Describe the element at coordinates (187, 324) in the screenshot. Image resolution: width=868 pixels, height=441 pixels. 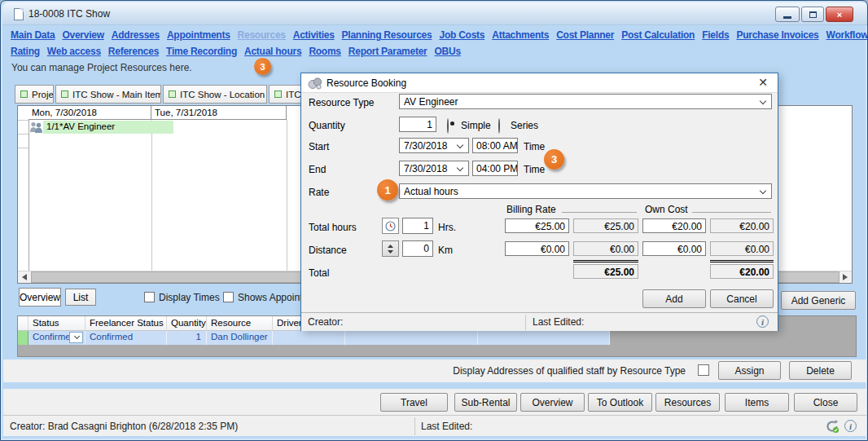
I see `header-quantity: Quantity` at that location.